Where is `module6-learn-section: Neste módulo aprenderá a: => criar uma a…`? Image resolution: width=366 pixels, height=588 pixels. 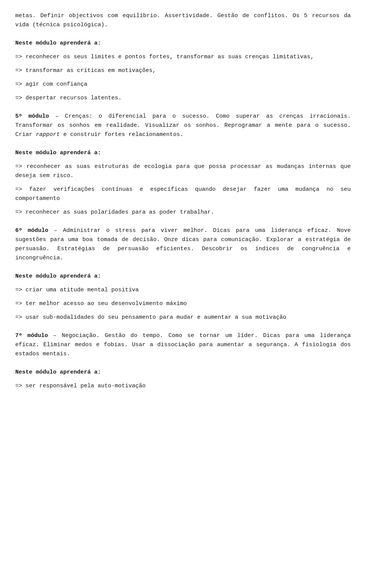 module6-learn-section: Neste módulo aprenderá a: => criar uma a… is located at coordinates (183, 297).